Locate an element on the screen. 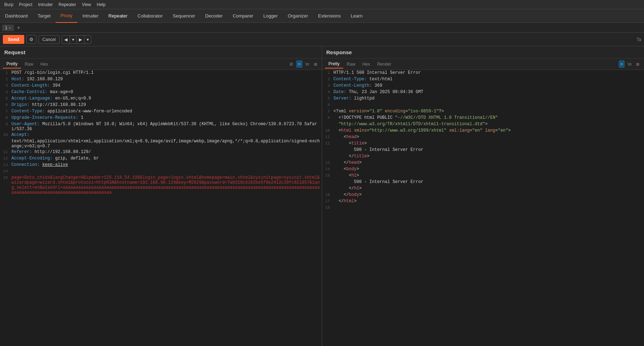 This screenshot has width=644, height=346. code-line: 14 is located at coordinates (161, 172).